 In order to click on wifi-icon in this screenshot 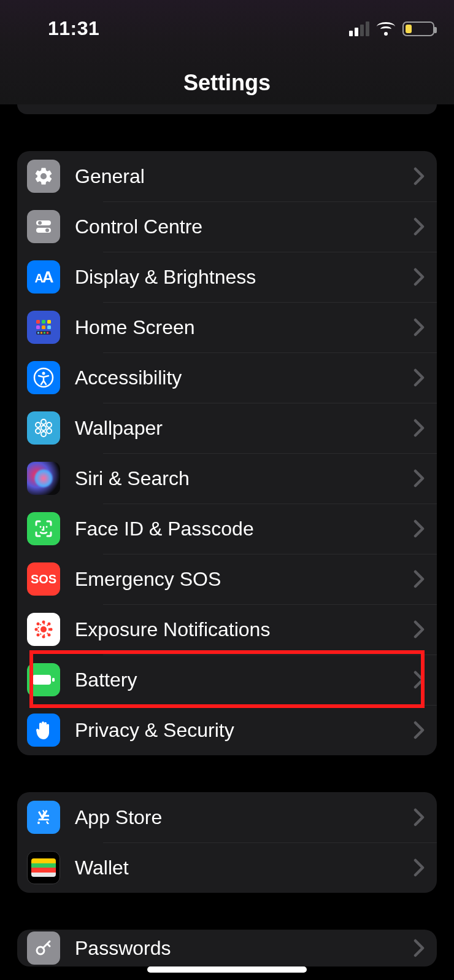, I will do `click(386, 29)`.